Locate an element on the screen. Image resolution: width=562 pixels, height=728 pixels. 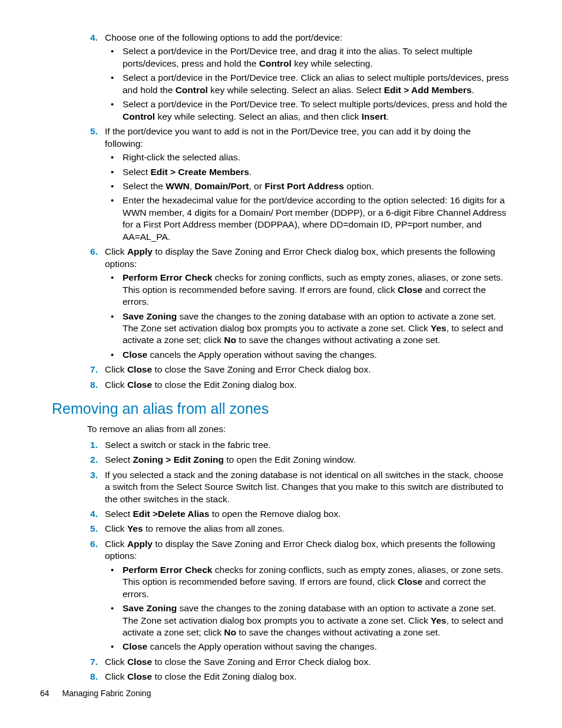
item-number: 1. is located at coordinates (92, 445).